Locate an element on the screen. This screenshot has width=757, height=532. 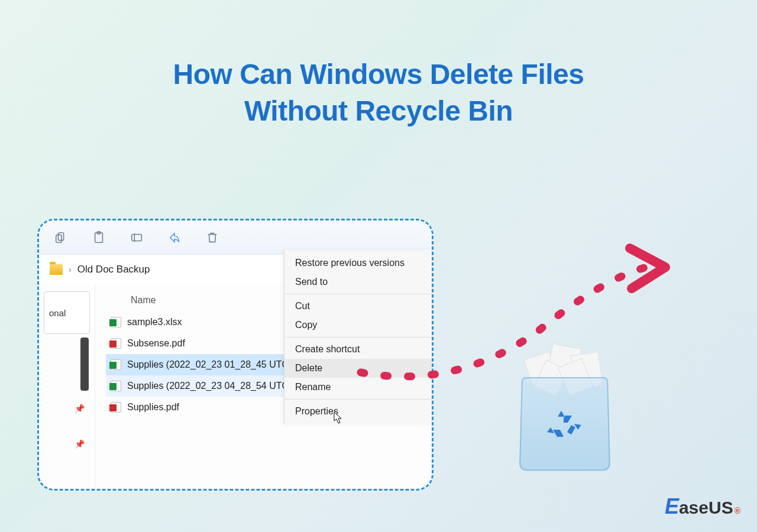
file-name: Supplies.pdf is located at coordinates (153, 407).